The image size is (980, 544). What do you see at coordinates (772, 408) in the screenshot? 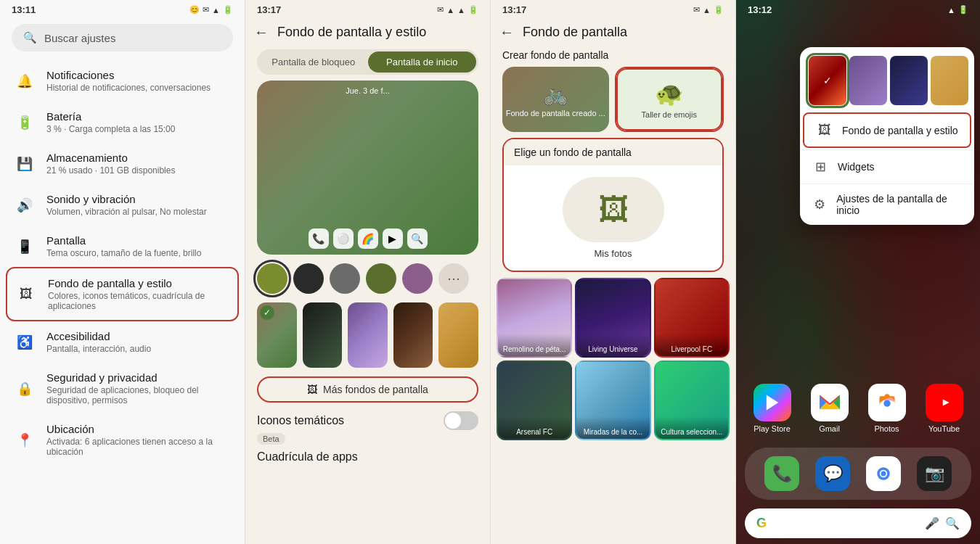
I see `home-app-playstore: Play Store` at bounding box center [772, 408].